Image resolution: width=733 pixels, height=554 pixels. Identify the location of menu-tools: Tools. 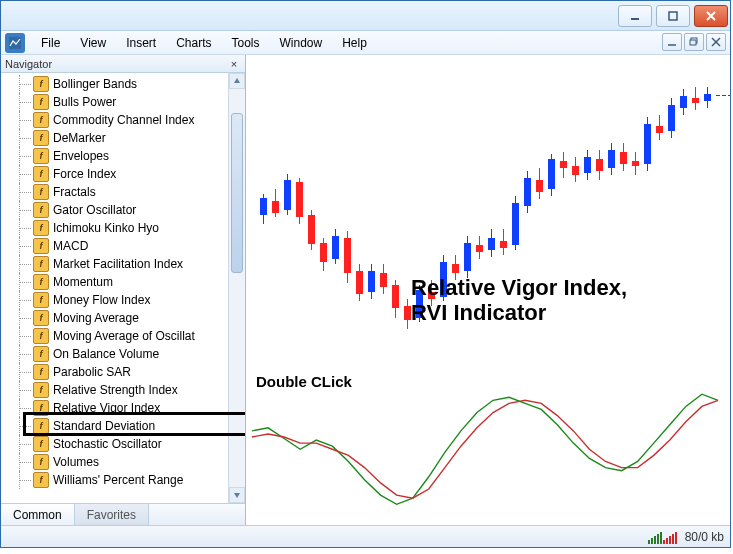
(246, 43).